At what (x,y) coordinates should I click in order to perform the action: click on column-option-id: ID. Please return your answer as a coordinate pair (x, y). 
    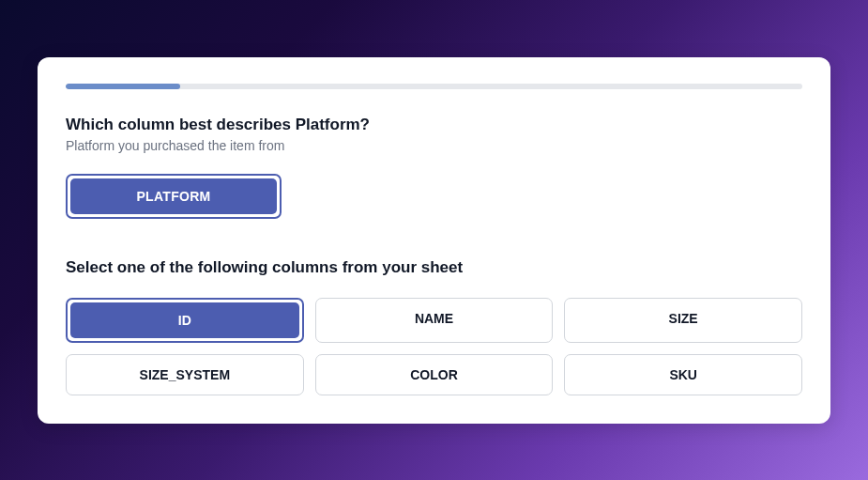
    Looking at the image, I should click on (185, 320).